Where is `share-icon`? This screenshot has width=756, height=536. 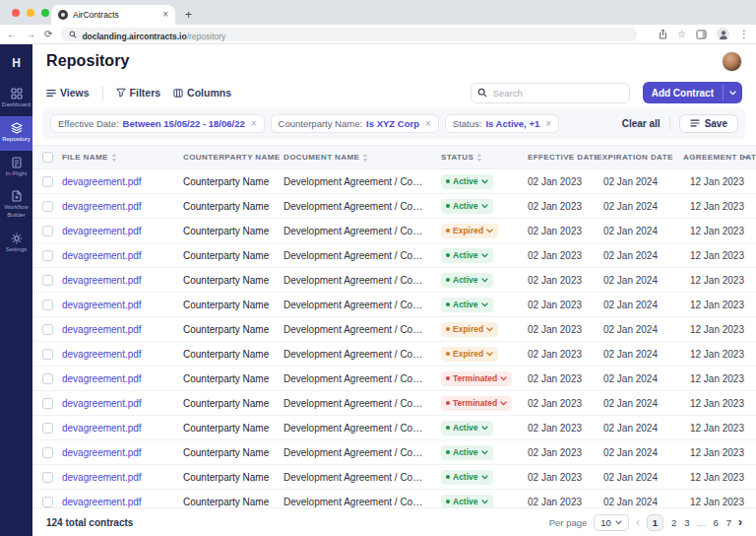 share-icon is located at coordinates (663, 34).